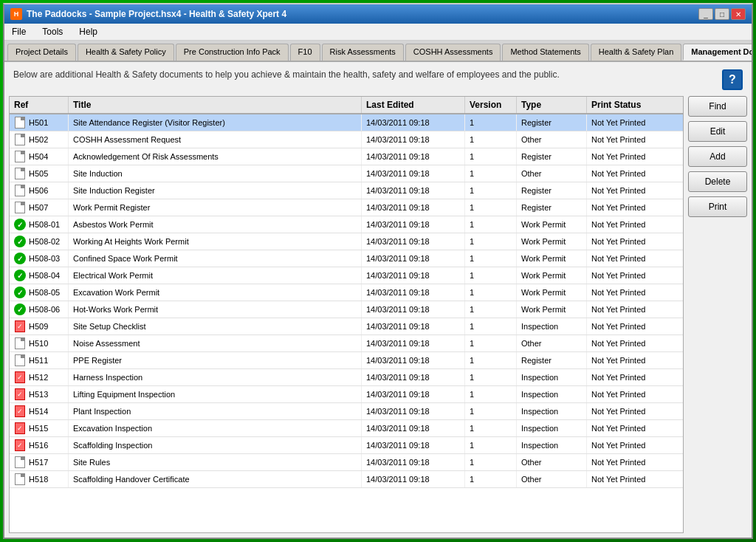 The image size is (756, 542). I want to click on cell-type: Work Permit, so click(552, 309).